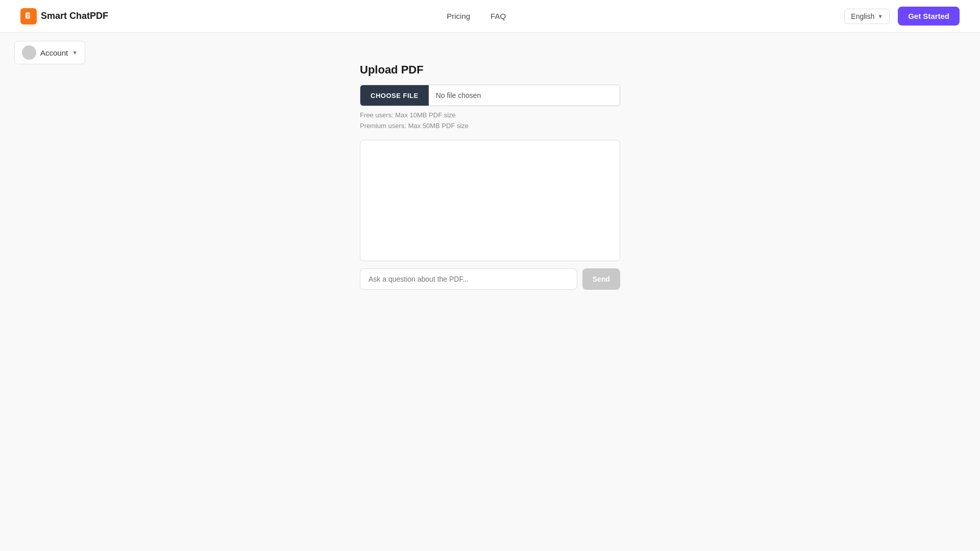 This screenshot has width=980, height=551. I want to click on pricing-link: Pricing, so click(458, 16).